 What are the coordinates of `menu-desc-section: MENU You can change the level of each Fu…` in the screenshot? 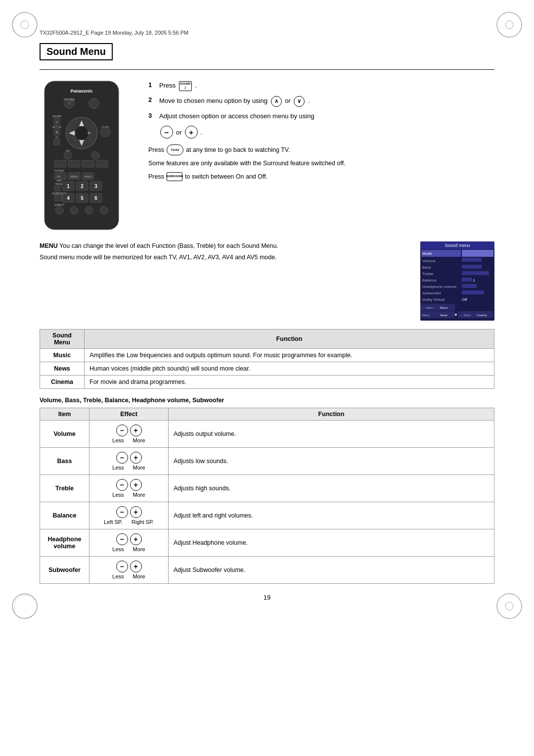 It's located at (267, 282).